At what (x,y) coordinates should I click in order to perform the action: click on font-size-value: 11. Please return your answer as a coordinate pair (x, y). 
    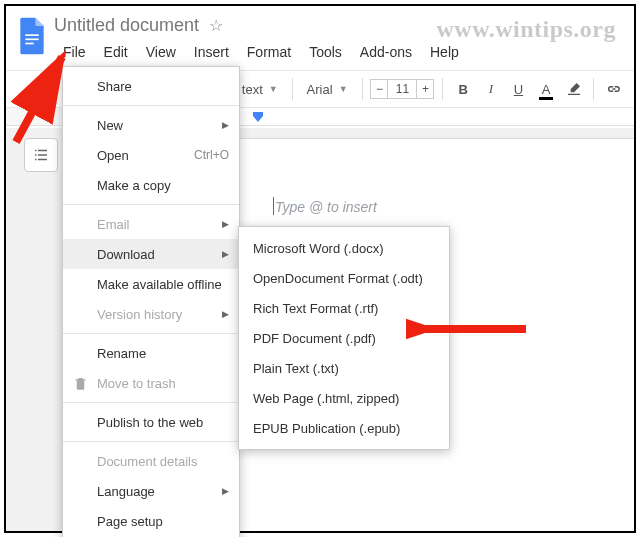
    Looking at the image, I should click on (402, 89).